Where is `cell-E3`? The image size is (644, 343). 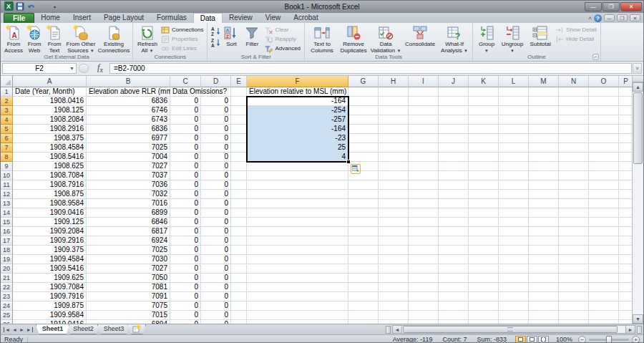 cell-E3 is located at coordinates (239, 110).